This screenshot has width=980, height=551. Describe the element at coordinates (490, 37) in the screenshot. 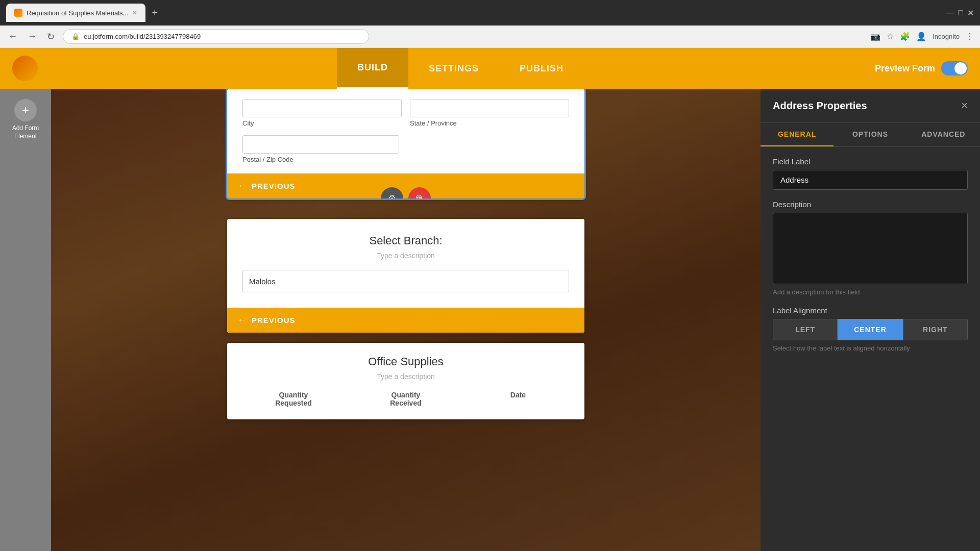

I see `address-bar: ← → ↻ 🔒 eu.jotform.com/build/23139324779…` at that location.